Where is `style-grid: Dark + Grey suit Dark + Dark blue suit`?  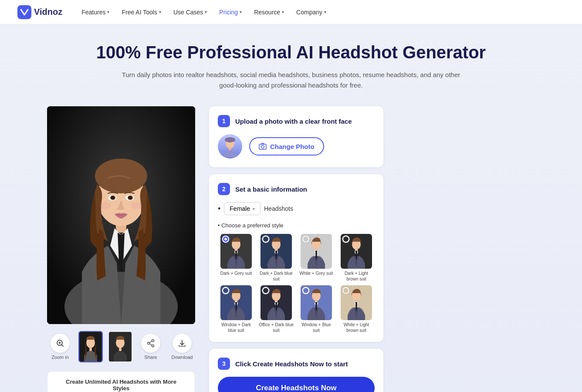 style-grid: Dark + Grey suit Dark + Dark blue suit is located at coordinates (296, 284).